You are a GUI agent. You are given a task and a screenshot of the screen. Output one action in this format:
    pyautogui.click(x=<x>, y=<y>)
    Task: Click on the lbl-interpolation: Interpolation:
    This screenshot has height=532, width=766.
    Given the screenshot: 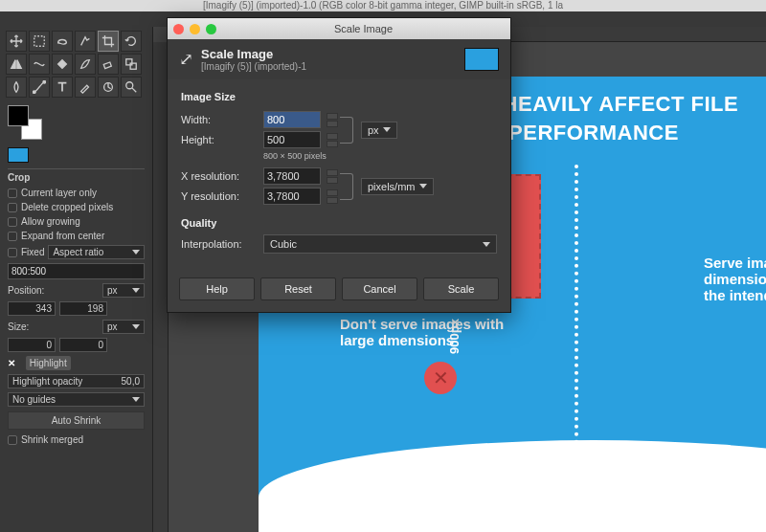 What is the action you would take?
    pyautogui.click(x=219, y=244)
    